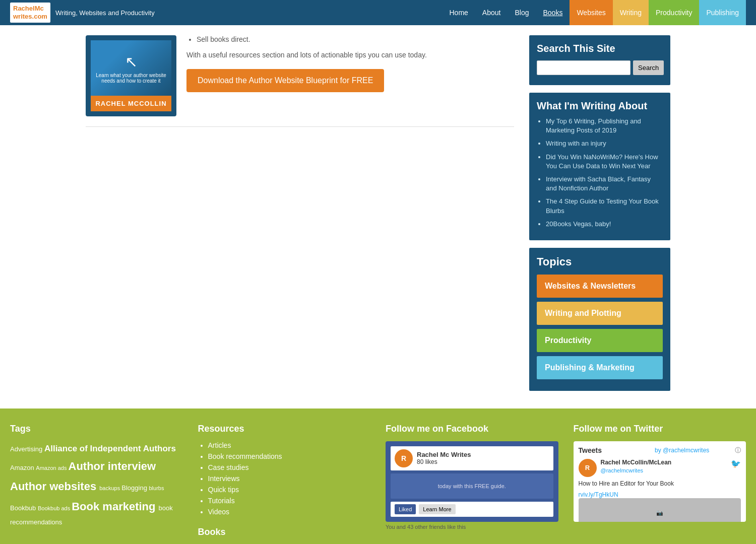 This screenshot has width=756, height=544. I want to click on nav-productivity: Productivity, so click(674, 13).